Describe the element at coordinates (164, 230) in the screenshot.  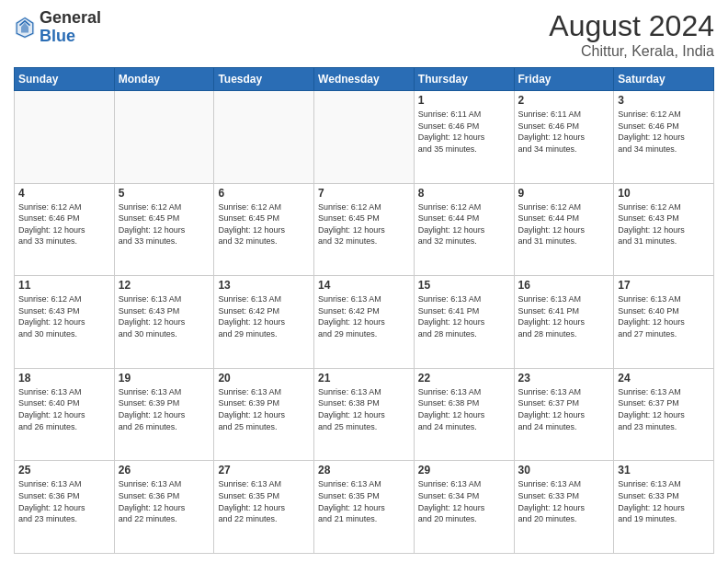
I see `day-cell-5: 5Sunrise: 6:12 AM Sunset: 6:45 PM Daylig…` at that location.